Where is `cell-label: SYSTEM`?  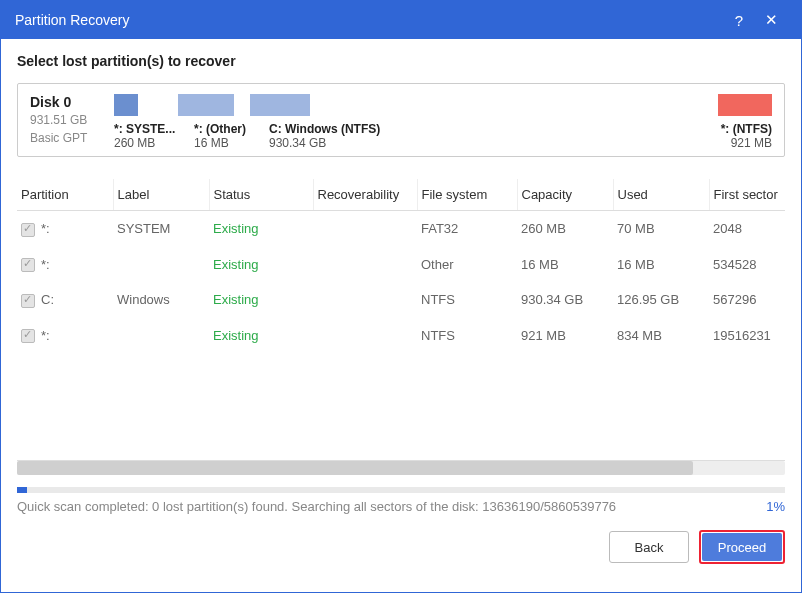 cell-label: SYSTEM is located at coordinates (161, 229).